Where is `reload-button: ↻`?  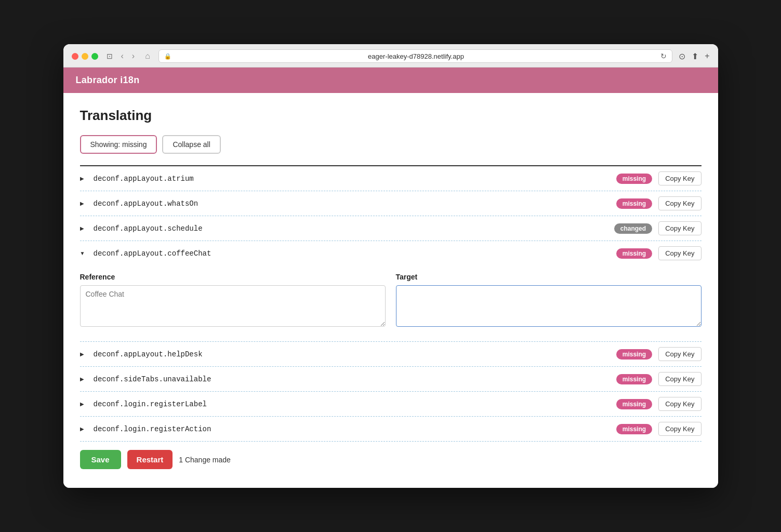
reload-button: ↻ is located at coordinates (664, 56).